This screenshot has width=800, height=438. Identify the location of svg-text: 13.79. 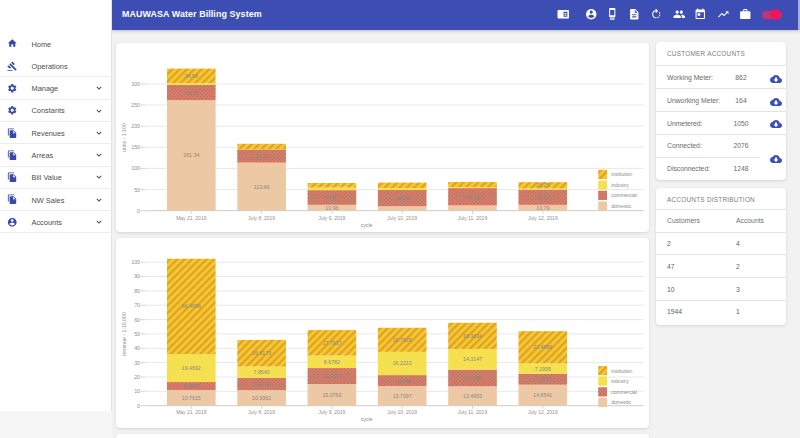
(542, 207).